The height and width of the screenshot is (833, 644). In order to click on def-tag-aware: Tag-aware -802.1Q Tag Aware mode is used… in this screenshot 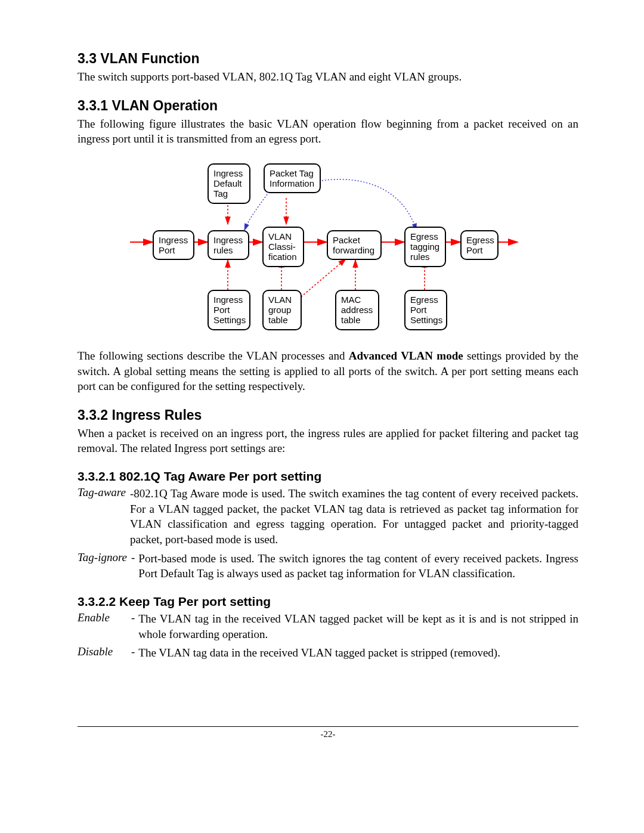, I will do `click(328, 516)`.